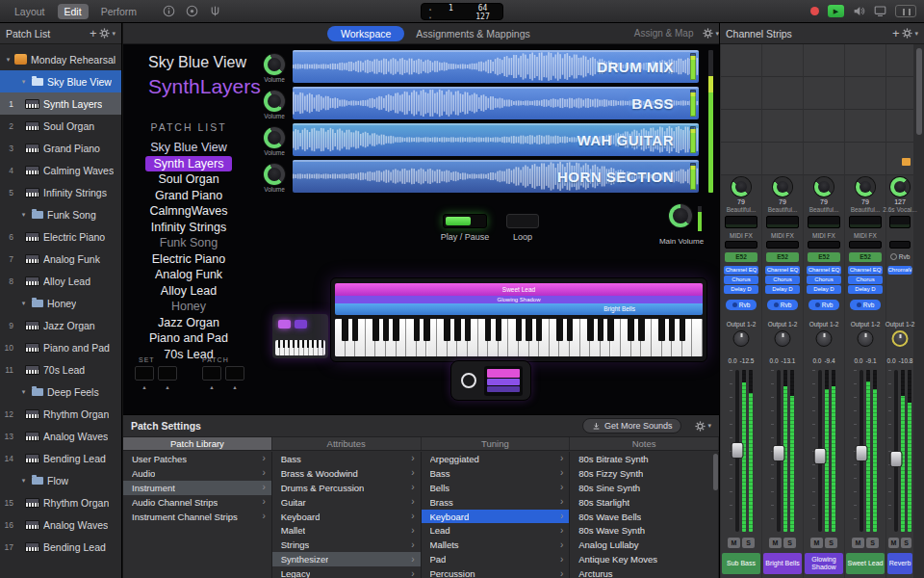 This screenshot has width=924, height=578. Describe the element at coordinates (496, 530) in the screenshot. I see `library-item: Lead›` at that location.